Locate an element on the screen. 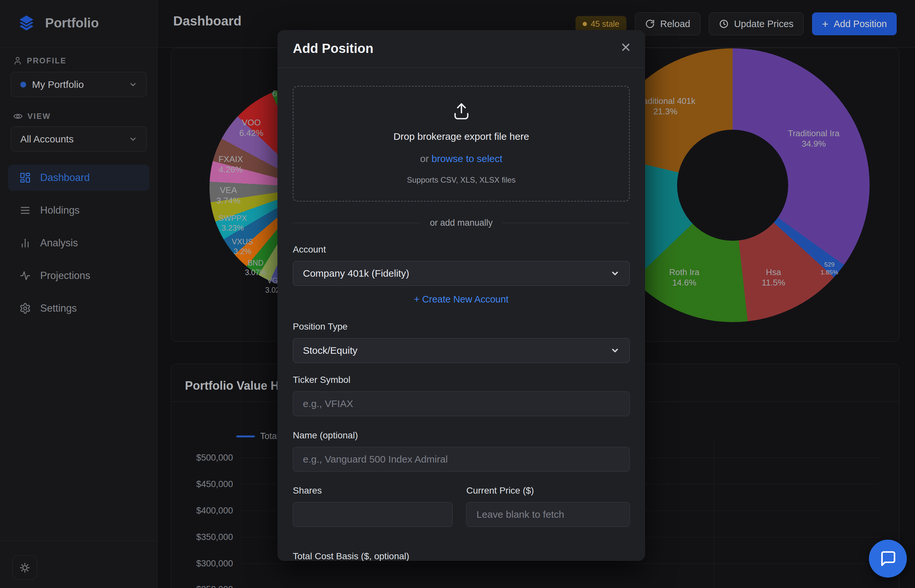 The image size is (915, 588). create-new-account-link: + Create New Account is located at coordinates (461, 299).